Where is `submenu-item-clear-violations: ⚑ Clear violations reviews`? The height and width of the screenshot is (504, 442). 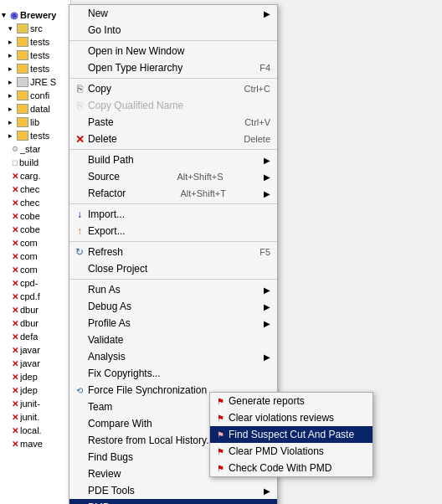
submenu-item-clear-violations: ⚑ Clear violations reviews is located at coordinates (291, 418).